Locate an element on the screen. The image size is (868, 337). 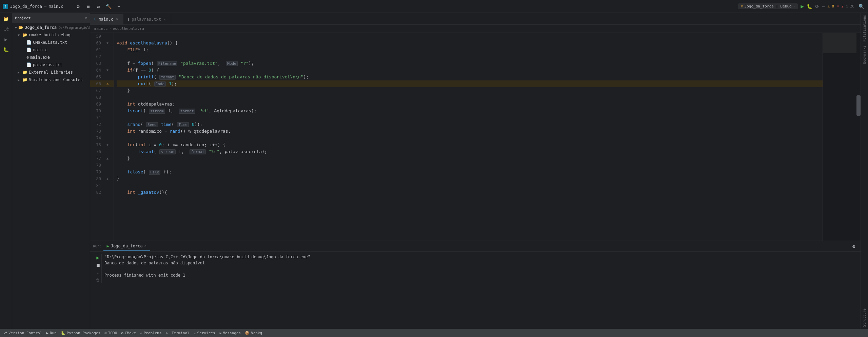
code-line-82: int _gaaatov(){ is located at coordinates (470, 192).